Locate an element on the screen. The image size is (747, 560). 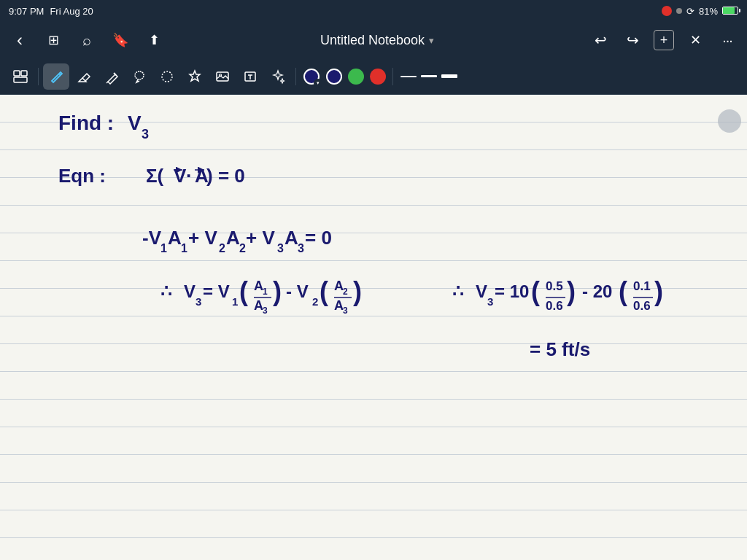
svg-text: Σ( is located at coordinates (155, 176).